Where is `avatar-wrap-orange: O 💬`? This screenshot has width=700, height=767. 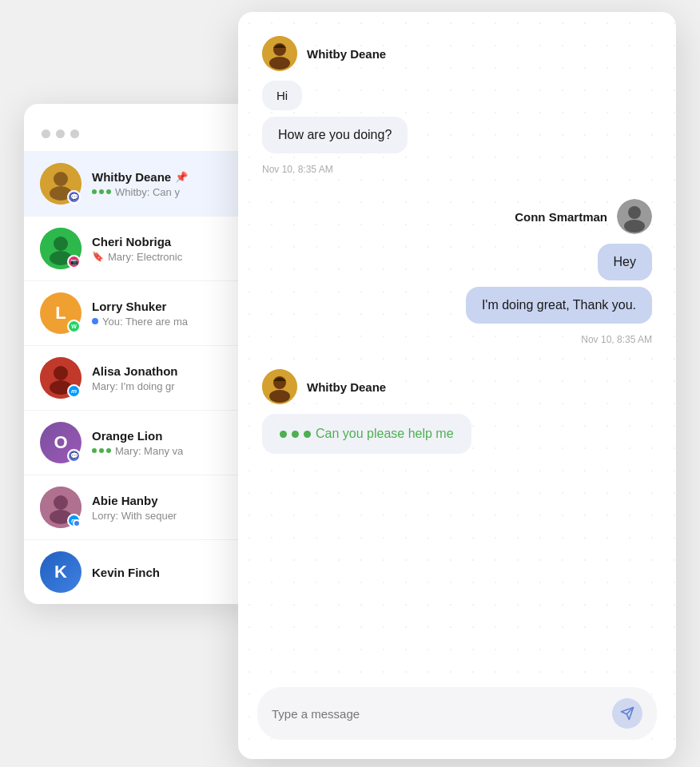
avatar-wrap-orange: O 💬 is located at coordinates (61, 443).